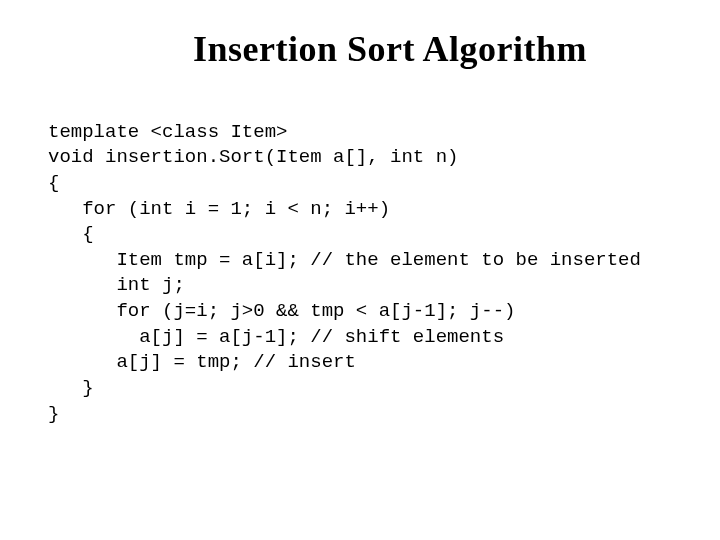 The width and height of the screenshot is (720, 540). What do you see at coordinates (168, 132) in the screenshot?
I see `code-line: template <class Item>` at bounding box center [168, 132].